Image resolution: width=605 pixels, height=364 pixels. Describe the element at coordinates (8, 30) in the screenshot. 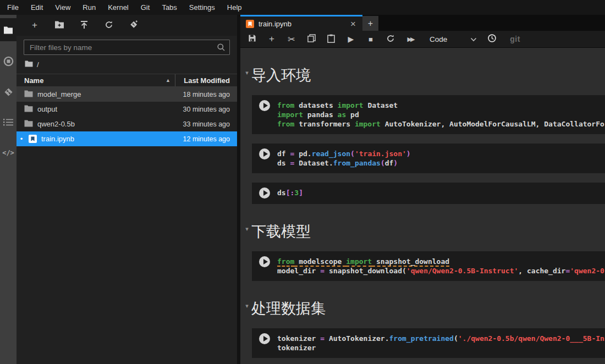

I see `sidebar-item-files` at that location.